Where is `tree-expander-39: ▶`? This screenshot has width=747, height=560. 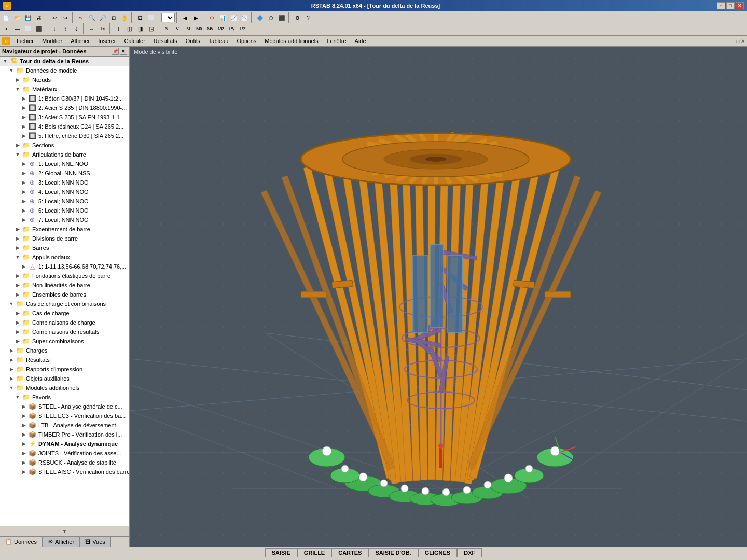 tree-expander-39: ▶ is located at coordinates (24, 425).